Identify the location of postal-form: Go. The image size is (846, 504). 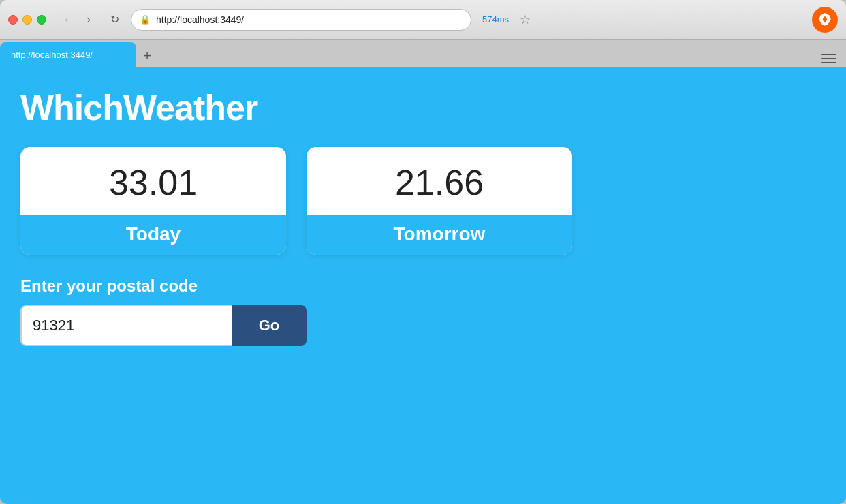
(163, 326).